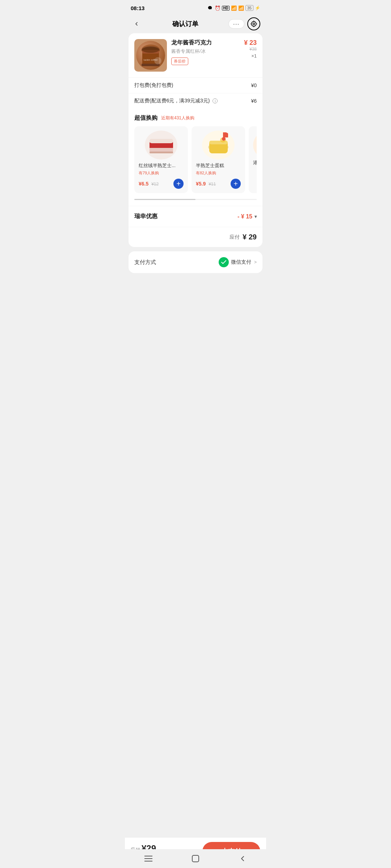  I want to click on upsell-item-3-name: 港式..., so click(255, 163).